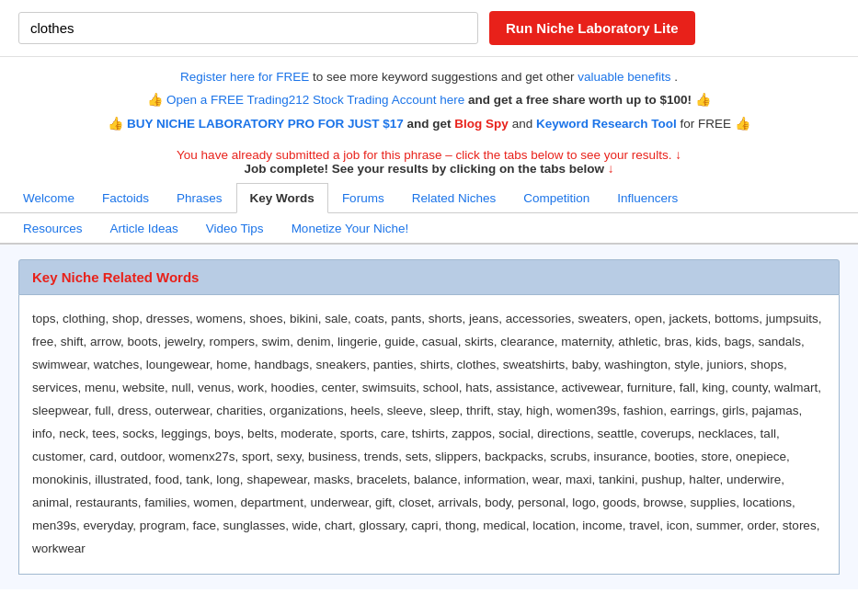  Describe the element at coordinates (592, 28) in the screenshot. I see `run-button: Run Niche Laboratory Lite` at that location.